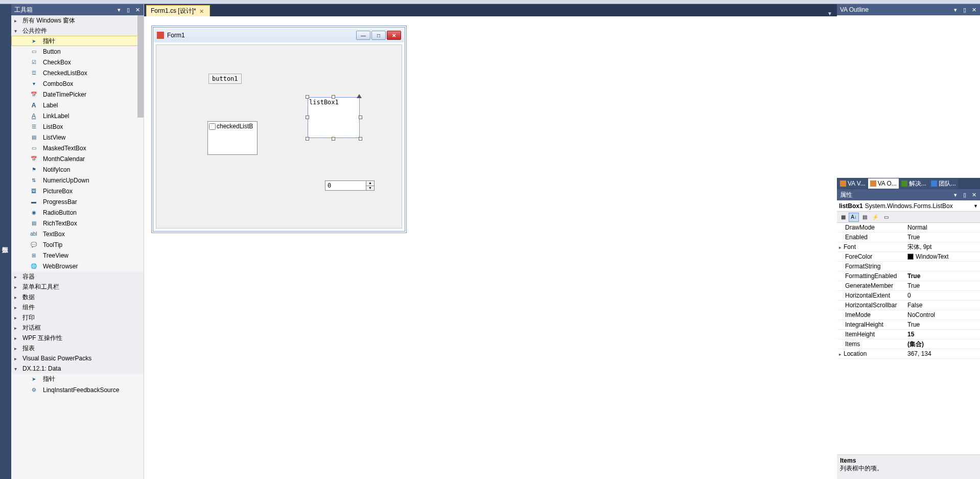 This screenshot has width=980, height=479. I want to click on toolbox-close-icon: ✕, so click(137, 10).